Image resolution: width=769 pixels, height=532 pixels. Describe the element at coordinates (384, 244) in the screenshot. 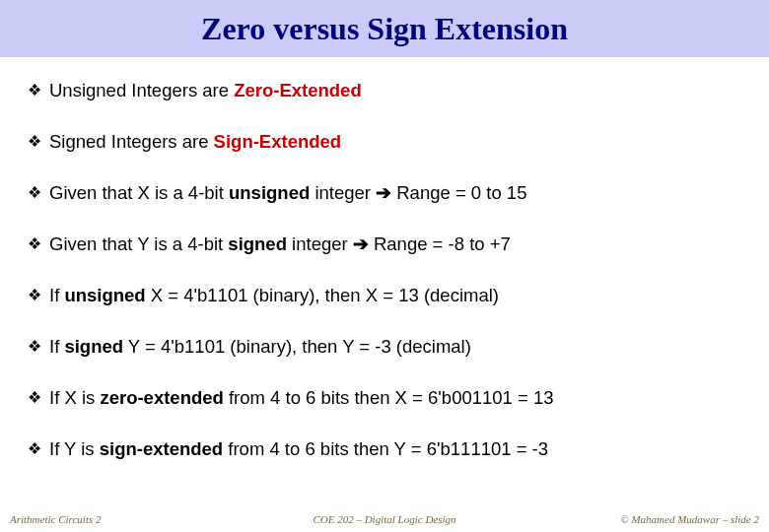

I see `bullet-item: ❖ Given that Y is a 4-bit signed integer…` at that location.